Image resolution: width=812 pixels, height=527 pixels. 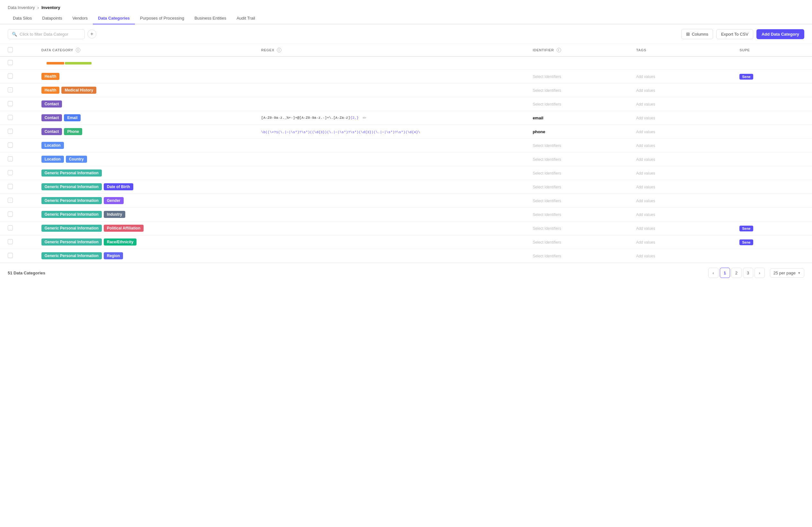 What do you see at coordinates (146, 187) in the screenshot?
I see `badge-row: Generic Personal Information Date of Bir…` at bounding box center [146, 187].